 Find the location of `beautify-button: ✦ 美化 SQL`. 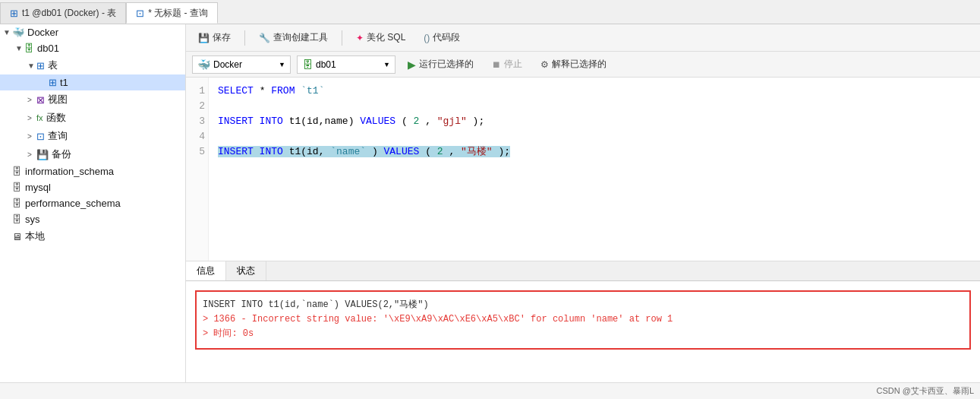

beautify-button: ✦ 美化 SQL is located at coordinates (381, 38).